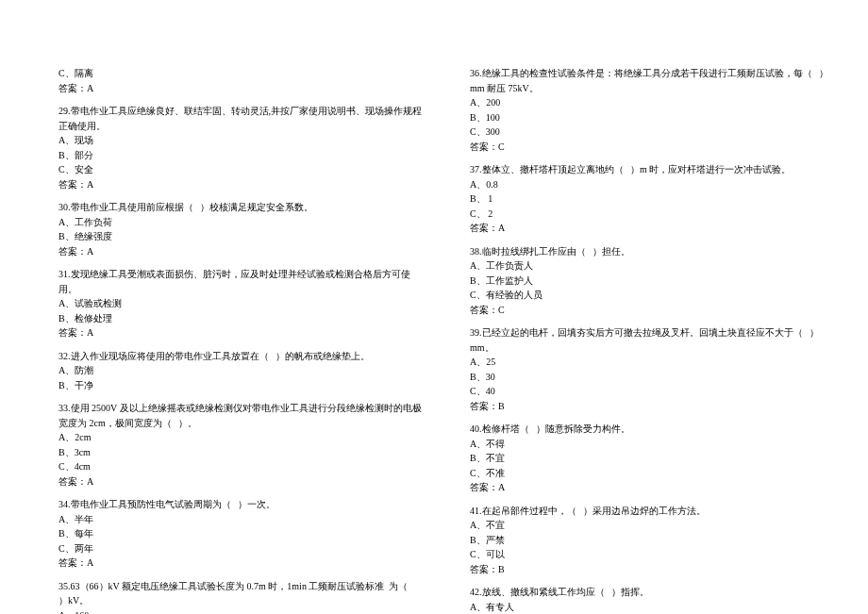  What do you see at coordinates (652, 103) in the screenshot?
I see `question-option: A、200` at bounding box center [652, 103].